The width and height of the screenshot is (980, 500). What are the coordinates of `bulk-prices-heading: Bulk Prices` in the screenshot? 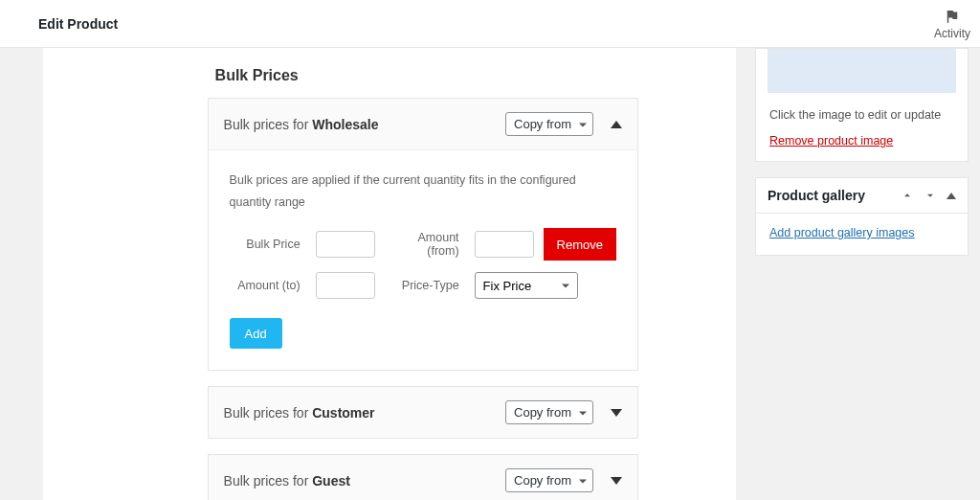 It's located at (424, 79).